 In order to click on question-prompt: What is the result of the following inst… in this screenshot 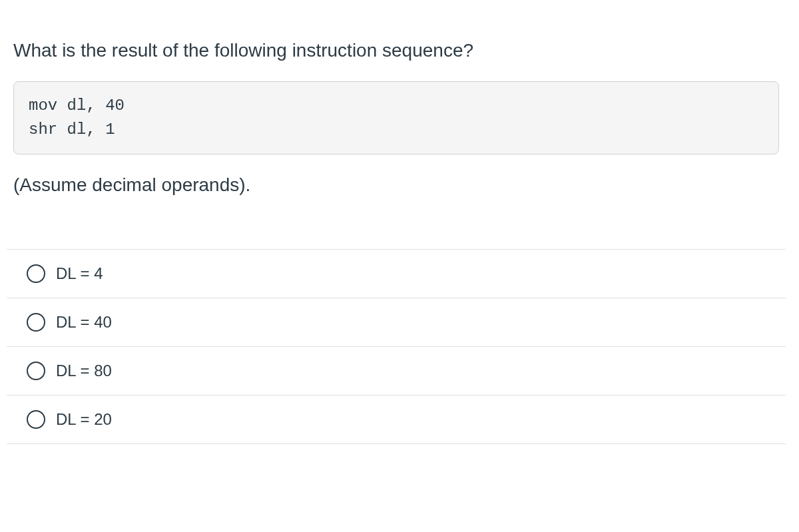, I will do `click(396, 51)`.